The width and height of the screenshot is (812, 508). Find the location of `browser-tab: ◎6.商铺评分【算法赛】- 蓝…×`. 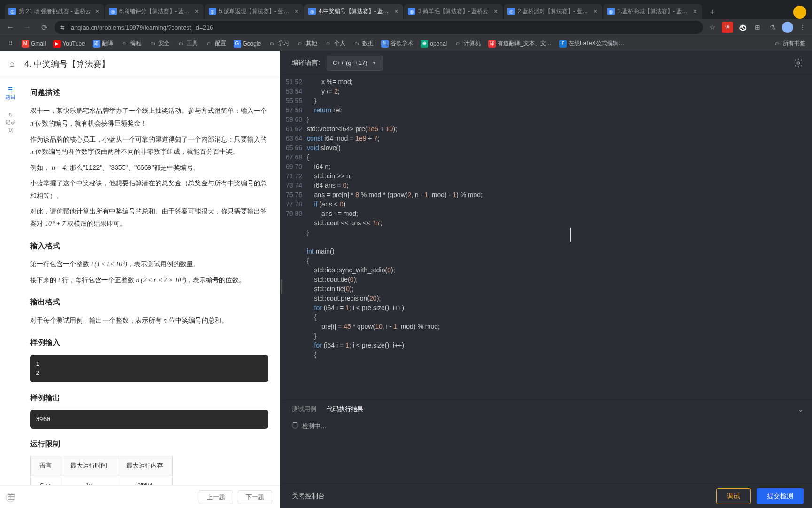

browser-tab: ◎6.商铺评分【算法赛】- 蓝…× is located at coordinates (155, 11).